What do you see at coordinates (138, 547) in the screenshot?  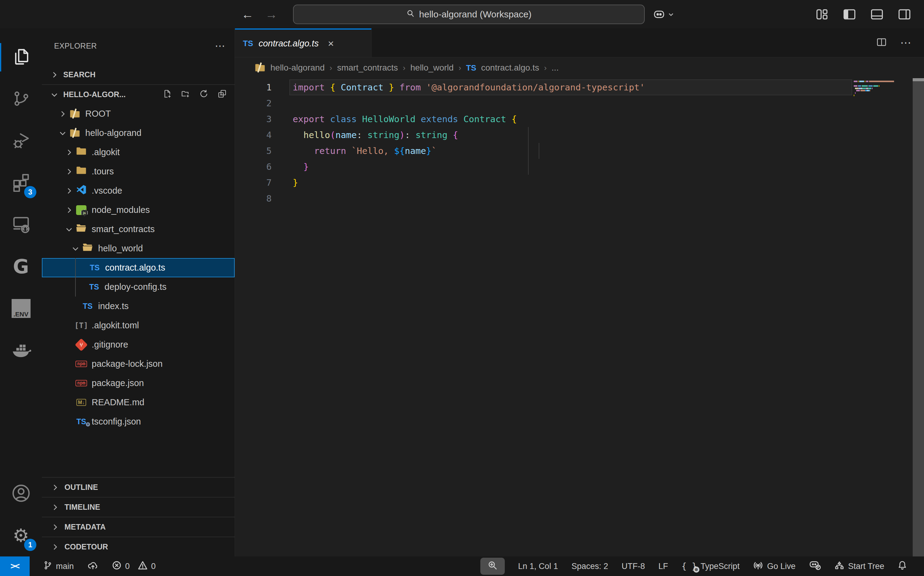 I see `section-codetour: CODETOUR` at bounding box center [138, 547].